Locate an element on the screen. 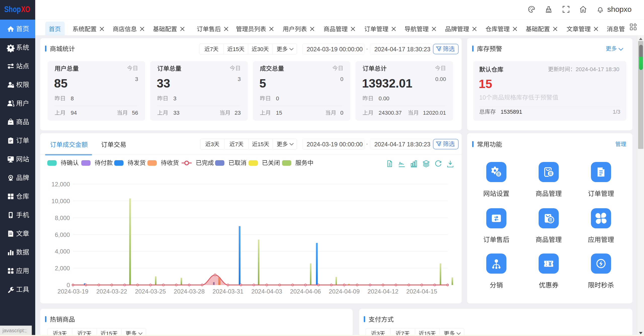 Image resolution: width=644 pixels, height=336 pixels. svg-text: shopxo is located at coordinates (619, 9).